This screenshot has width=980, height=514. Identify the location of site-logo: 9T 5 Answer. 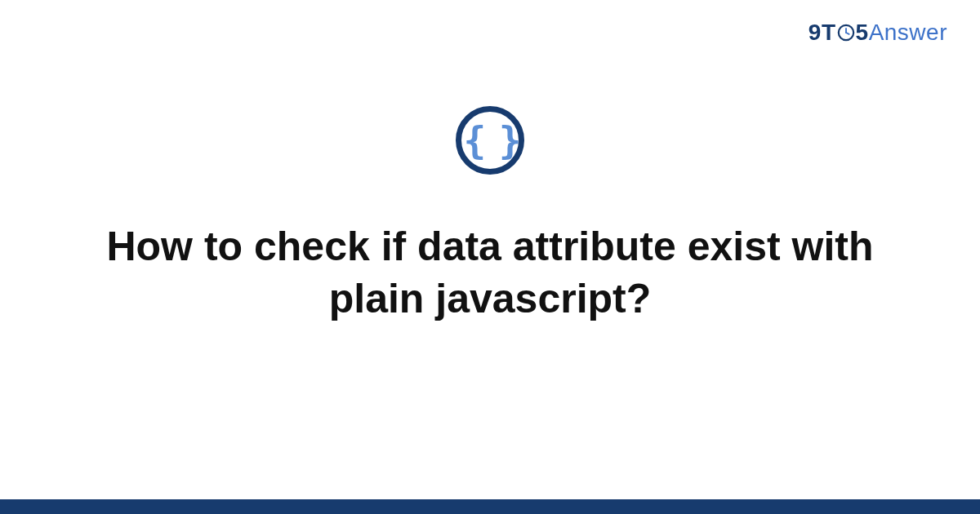
(878, 33).